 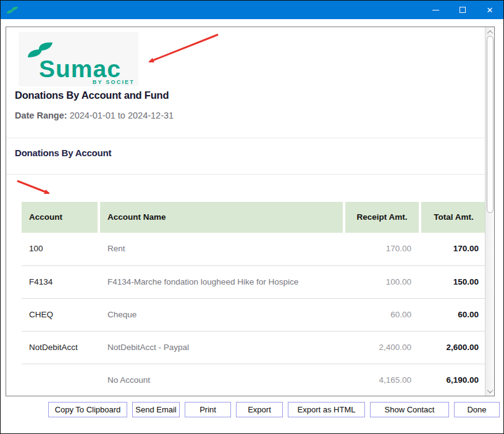 What do you see at coordinates (382, 217) in the screenshot?
I see `column-header-receipt-amt: Receipt Amt.` at bounding box center [382, 217].